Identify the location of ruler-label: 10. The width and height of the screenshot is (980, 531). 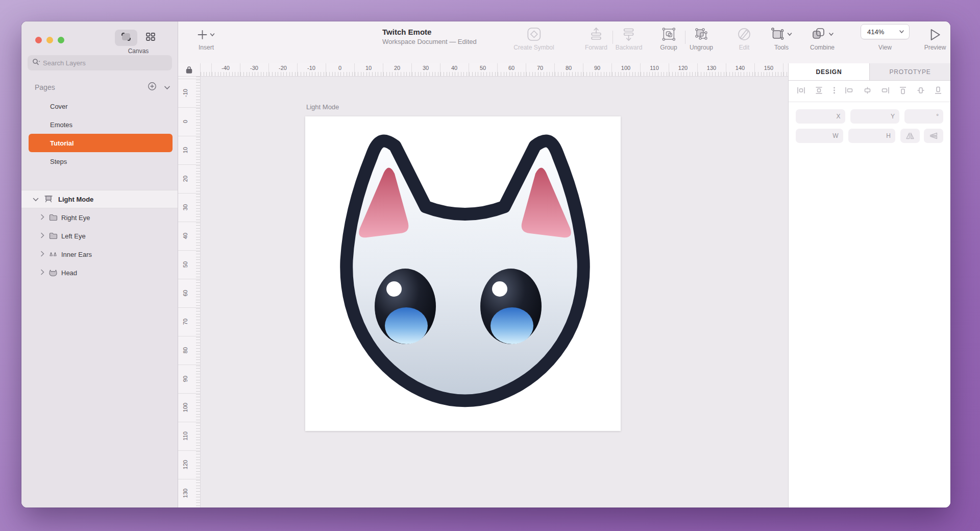
(369, 68).